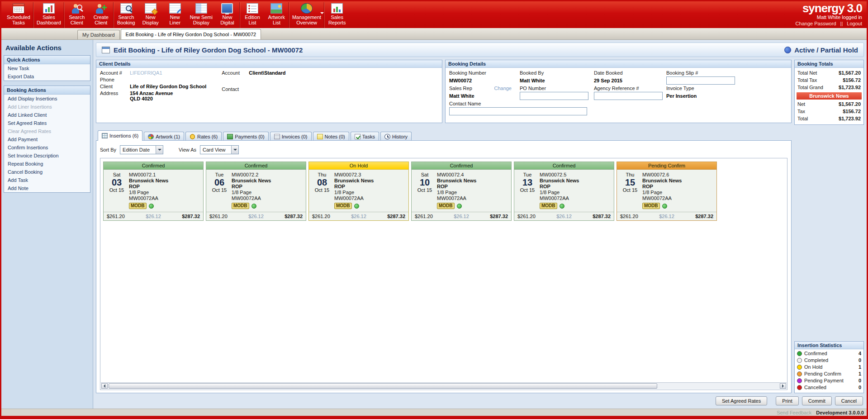 The height and width of the screenshot is (419, 868). I want to click on tab: Tasks, so click(365, 136).